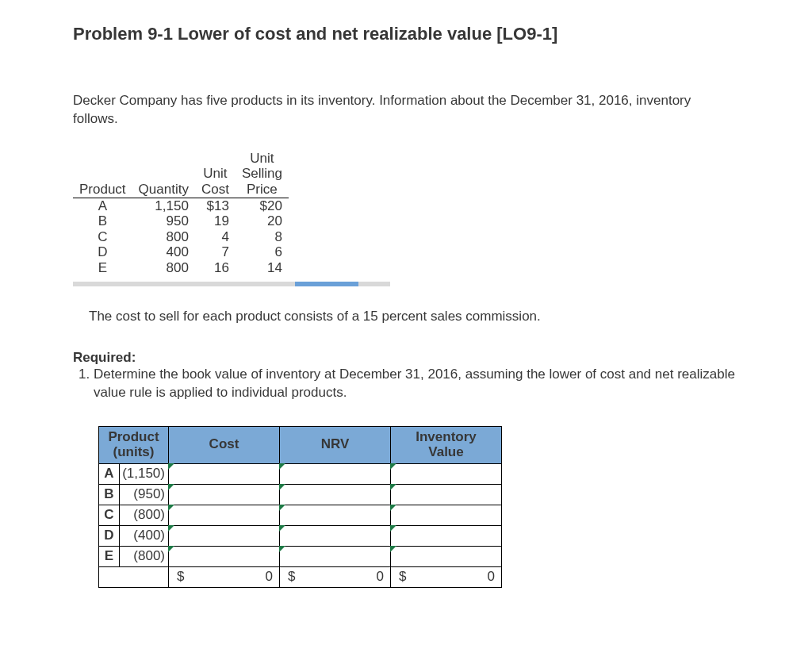 This screenshot has width=812, height=668. Describe the element at coordinates (163, 221) in the screenshot. I see `info-quantity: 950` at that location.